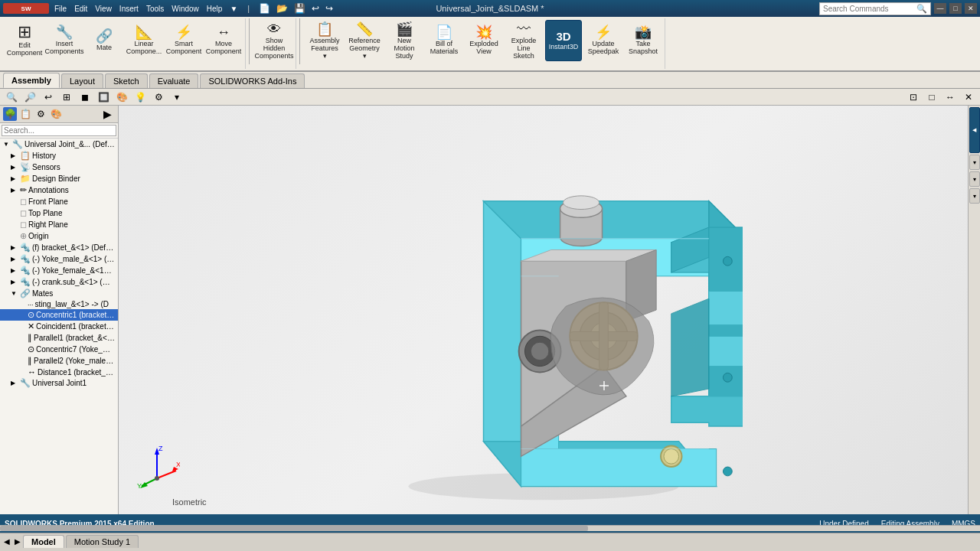  What do you see at coordinates (969, 97) in the screenshot?
I see `vp-right-4: ✕` at bounding box center [969, 97].